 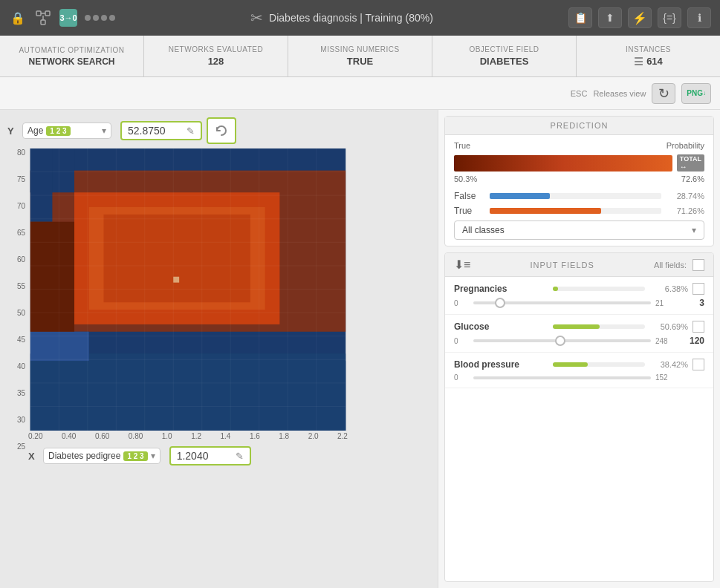 What do you see at coordinates (580, 370) in the screenshot?
I see `field-blood-pressure: Blood pressure 38.42% 0 152` at bounding box center [580, 370].